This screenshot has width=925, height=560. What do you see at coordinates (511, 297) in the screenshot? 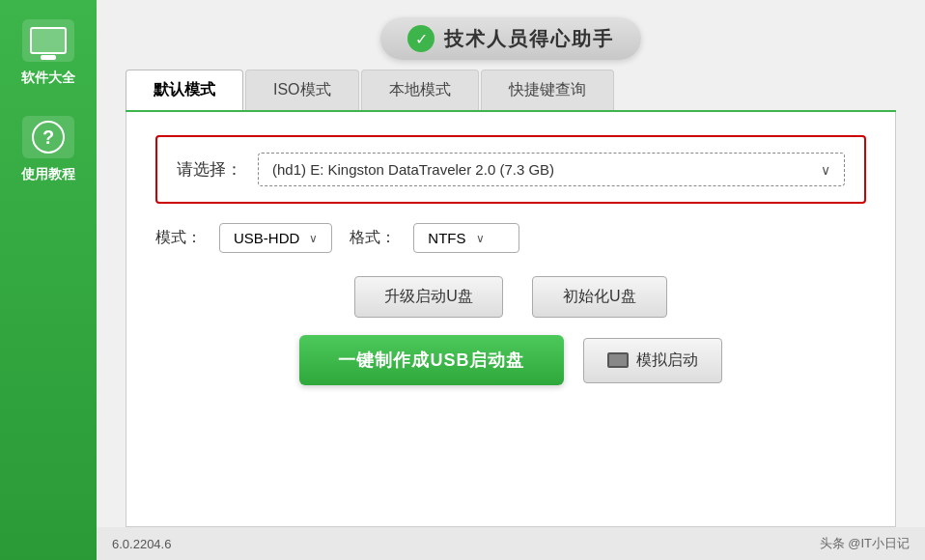
I see `secondary-buttons-row: 升级启动U盘 初始化U盘` at bounding box center [511, 297].